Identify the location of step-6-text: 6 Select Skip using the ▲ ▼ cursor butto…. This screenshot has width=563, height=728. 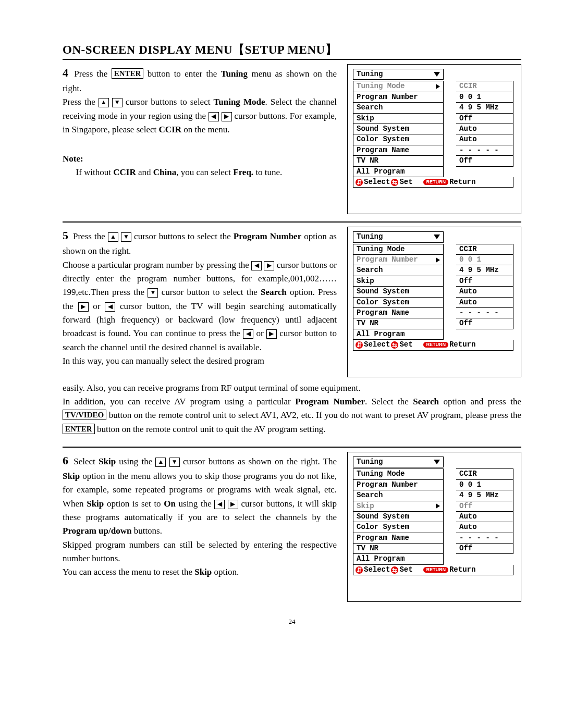
(200, 516).